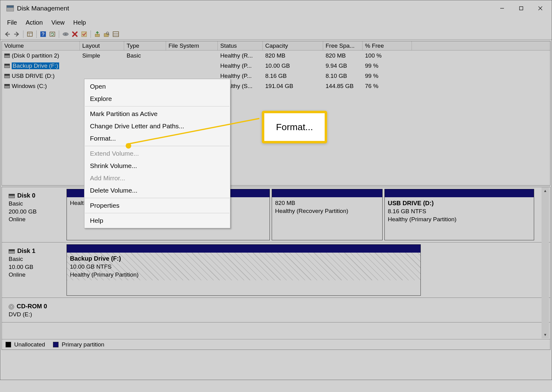 This screenshot has height=392, width=552. I want to click on volume-row: (Disk 0 partition 2)SimpleBasicHealthy (…, so click(276, 55).